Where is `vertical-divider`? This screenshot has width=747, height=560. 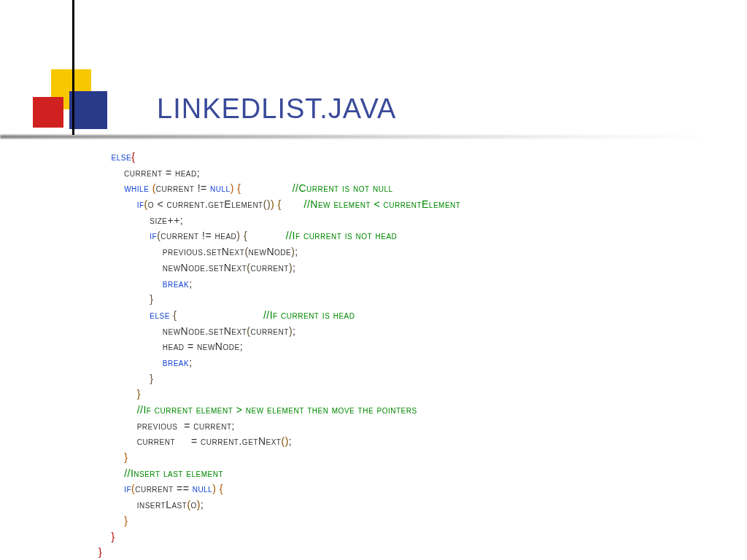
vertical-divider is located at coordinates (73, 67).